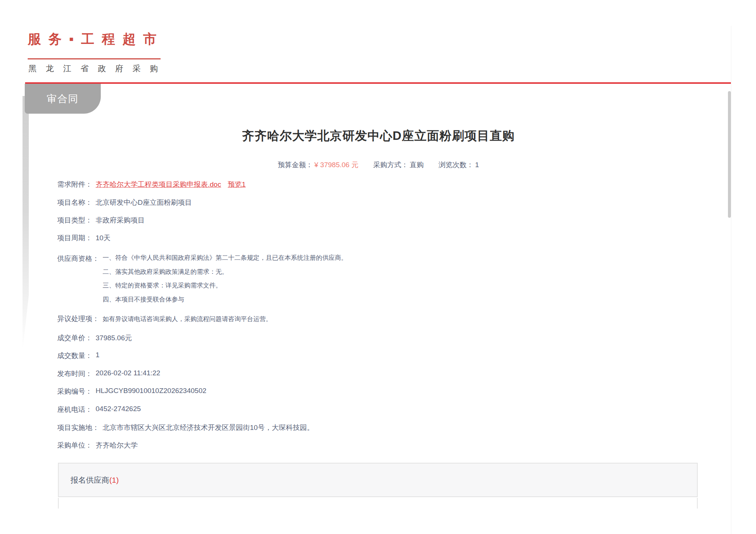  I want to click on budget-label: 预算金额：, so click(295, 165).